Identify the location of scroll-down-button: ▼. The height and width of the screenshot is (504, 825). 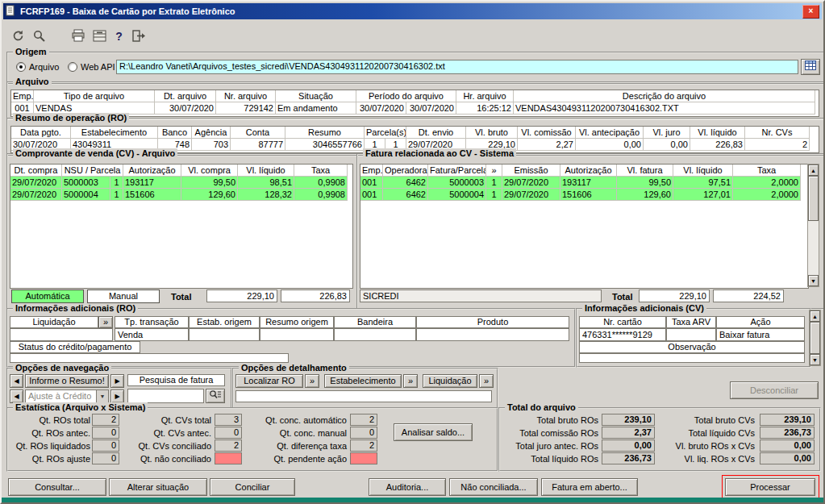
(813, 281).